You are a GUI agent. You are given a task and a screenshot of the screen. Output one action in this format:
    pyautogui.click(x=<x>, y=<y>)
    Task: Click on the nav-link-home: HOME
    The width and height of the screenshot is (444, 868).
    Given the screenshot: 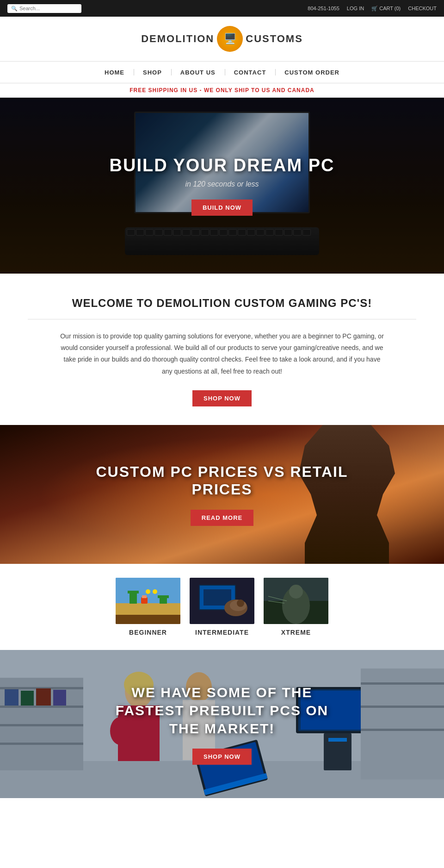 What is the action you would take?
    pyautogui.click(x=115, y=72)
    